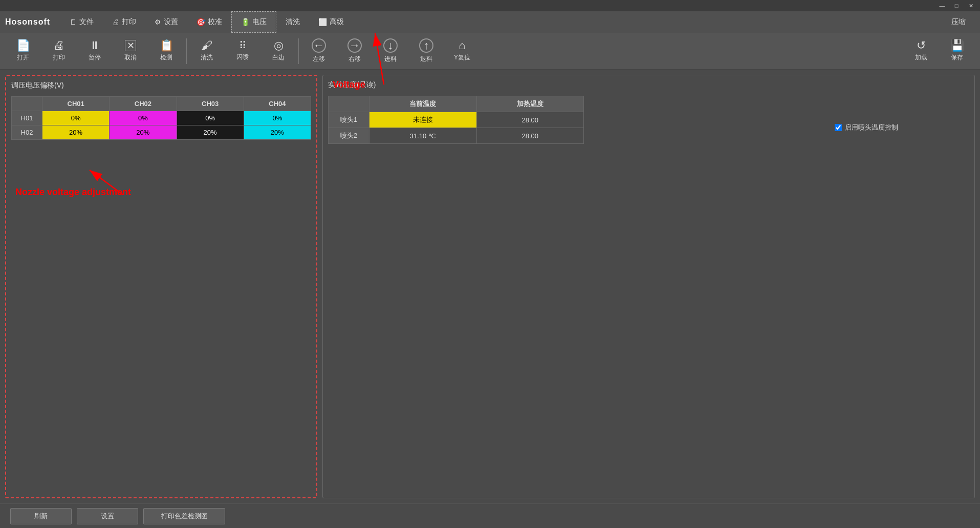 The image size is (980, 528). What do you see at coordinates (462, 51) in the screenshot?
I see `yreset-button: ⌂ Y复位` at bounding box center [462, 51].